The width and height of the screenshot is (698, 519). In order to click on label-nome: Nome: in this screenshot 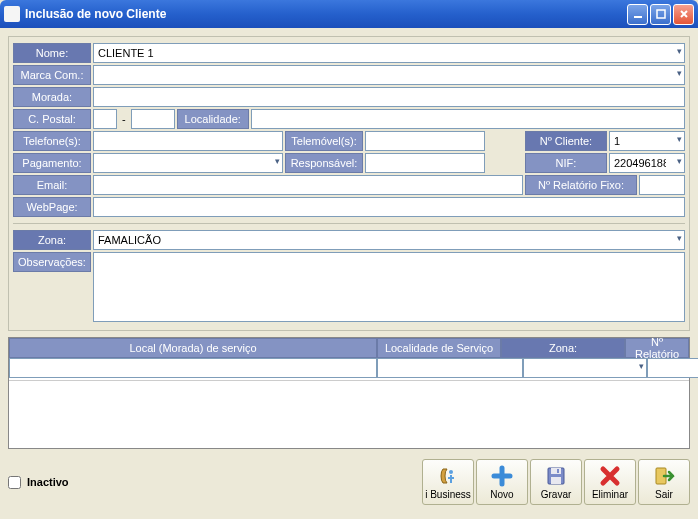, I will do `click(52, 53)`.